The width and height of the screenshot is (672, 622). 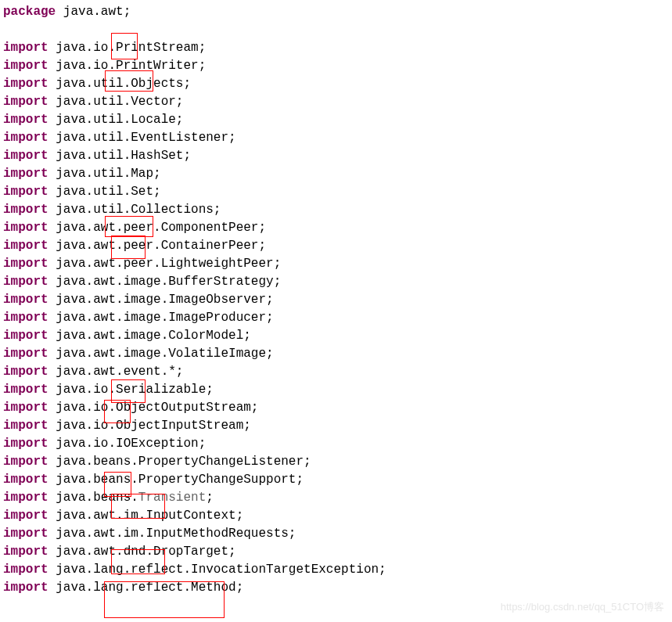 What do you see at coordinates (176, 480) in the screenshot?
I see `import-path: java.beans.PropertyChangeSupport;` at bounding box center [176, 480].